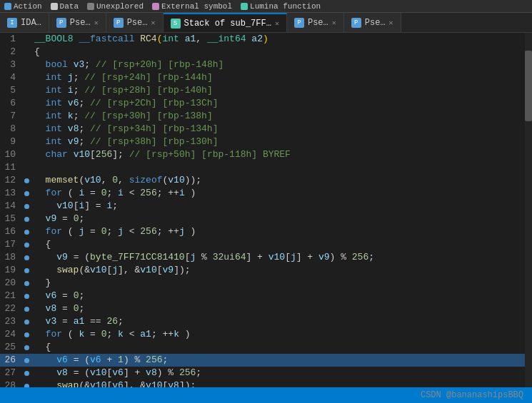 The height and width of the screenshot is (403, 532). I want to click on tab-pse4-icon: P, so click(356, 23).